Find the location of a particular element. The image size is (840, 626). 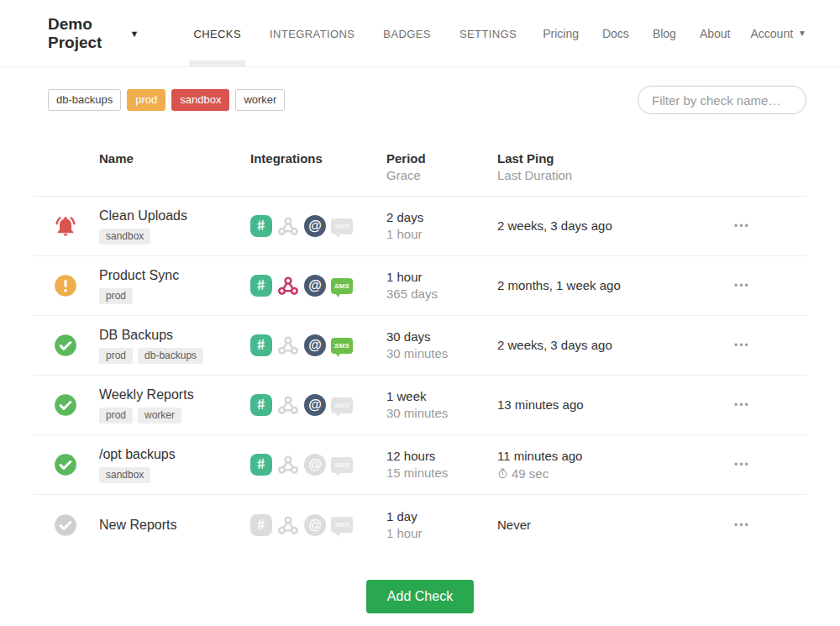

tab-checks: CHECKS is located at coordinates (217, 34).